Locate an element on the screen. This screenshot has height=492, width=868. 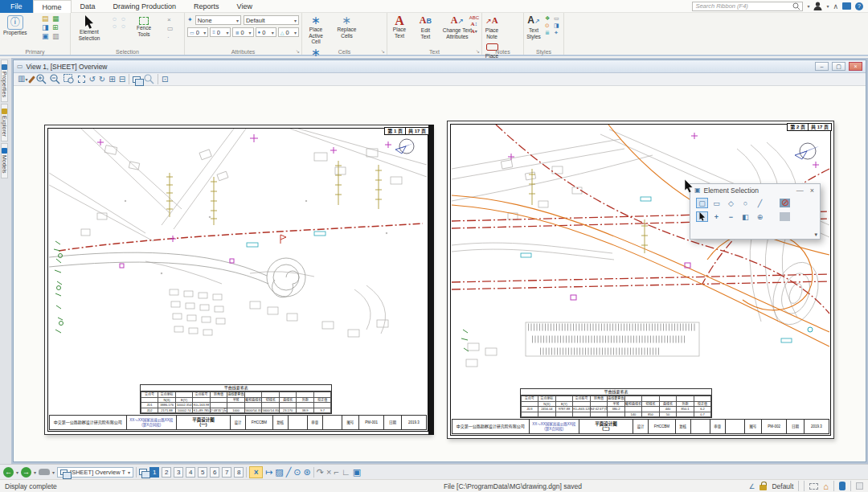
user-dropdown-caret: ▾ is located at coordinates (828, 6).